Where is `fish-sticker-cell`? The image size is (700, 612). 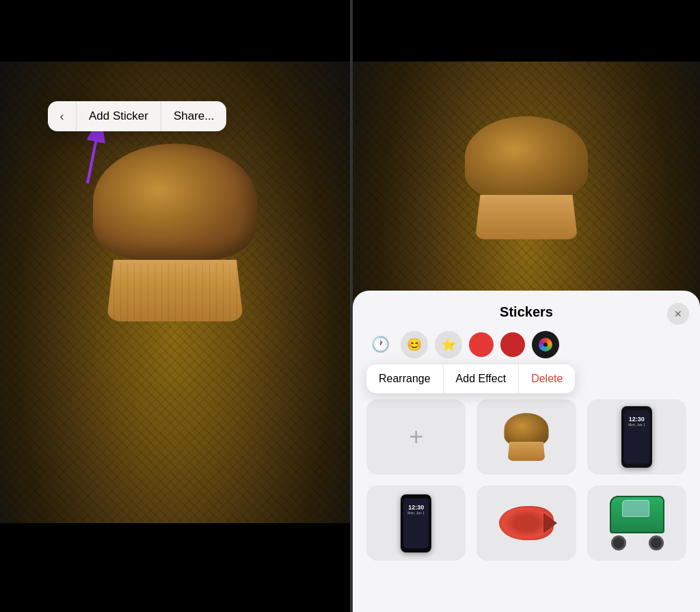 fish-sticker-cell is located at coordinates (526, 523).